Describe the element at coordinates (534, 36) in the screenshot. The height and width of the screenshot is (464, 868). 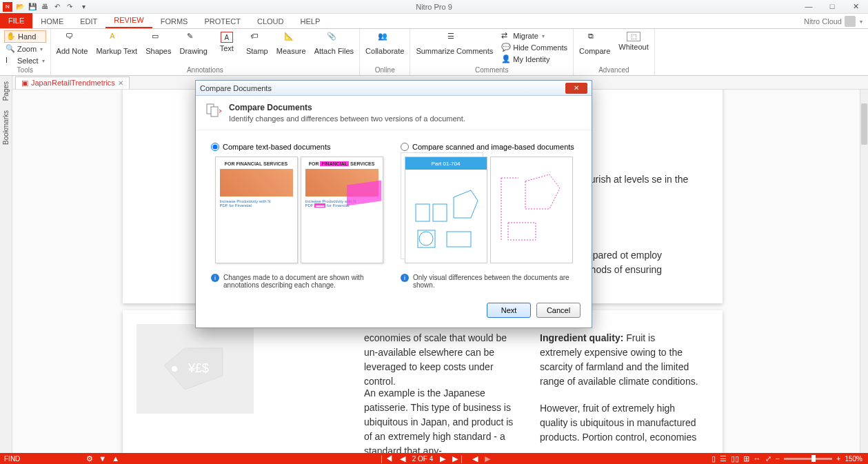
I see `tool-migrate: ⇄Migrate▾` at that location.